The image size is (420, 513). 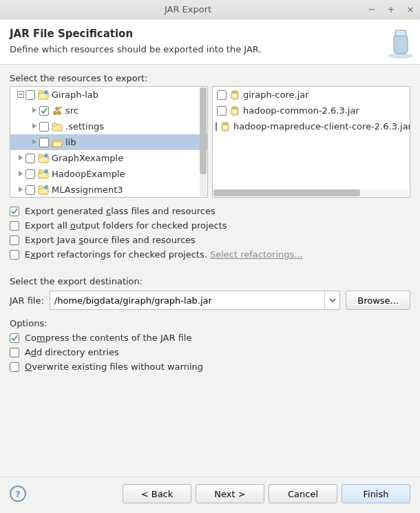 What do you see at coordinates (376, 494) in the screenshot?
I see `finish-button: Finish` at bounding box center [376, 494].